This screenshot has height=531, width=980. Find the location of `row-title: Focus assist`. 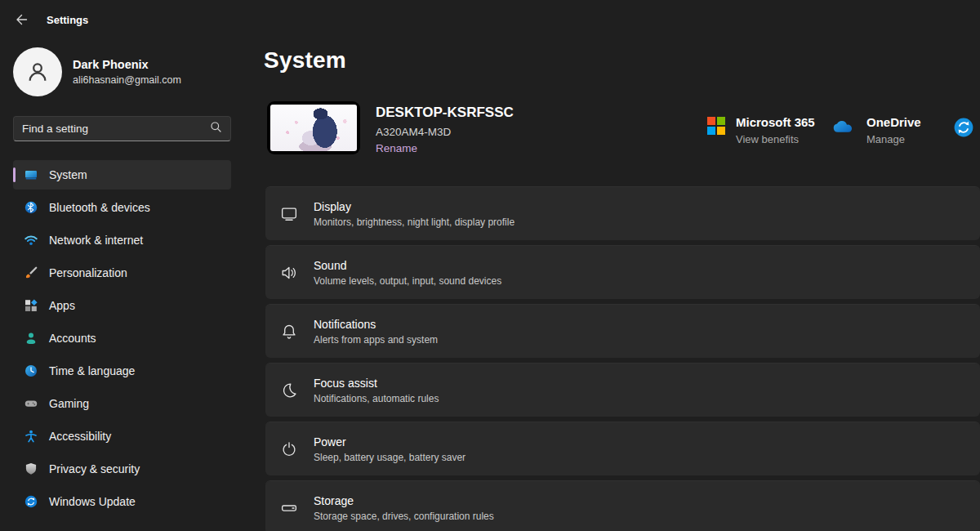

row-title: Focus assist is located at coordinates (376, 383).